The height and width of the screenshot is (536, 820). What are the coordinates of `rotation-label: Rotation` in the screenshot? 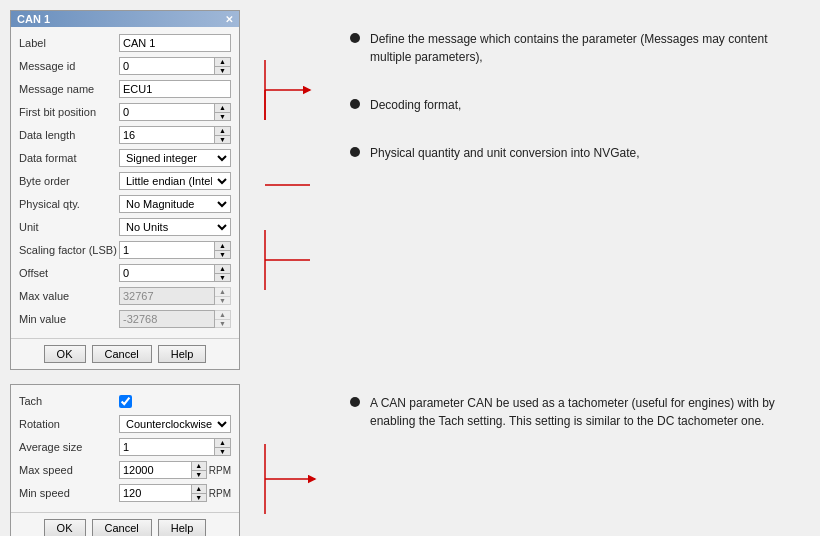 It's located at (69, 424).